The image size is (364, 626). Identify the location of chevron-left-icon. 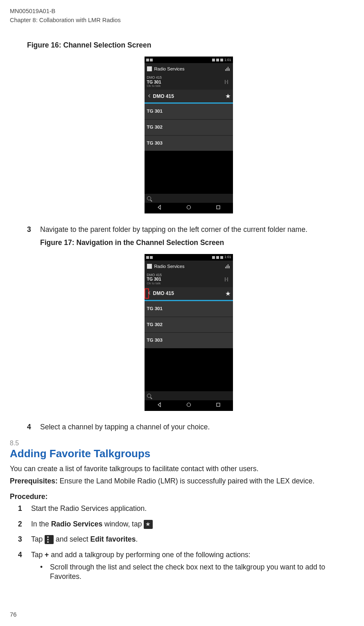
(150, 96).